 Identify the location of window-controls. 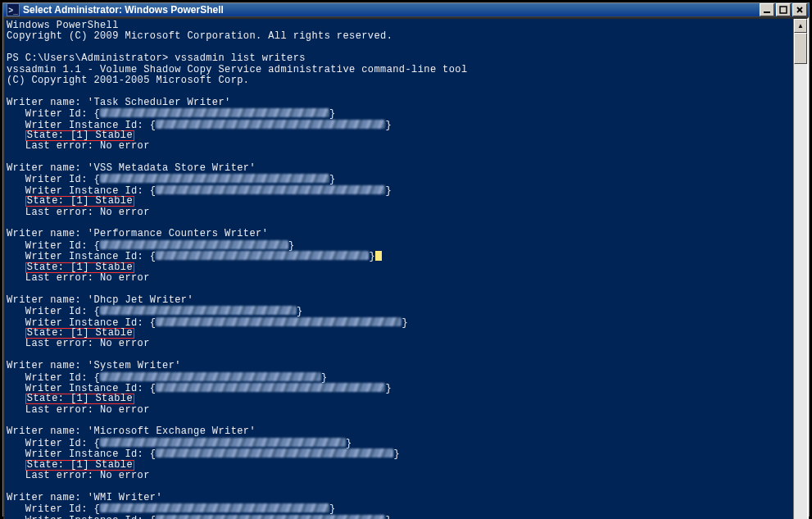
(783, 10).